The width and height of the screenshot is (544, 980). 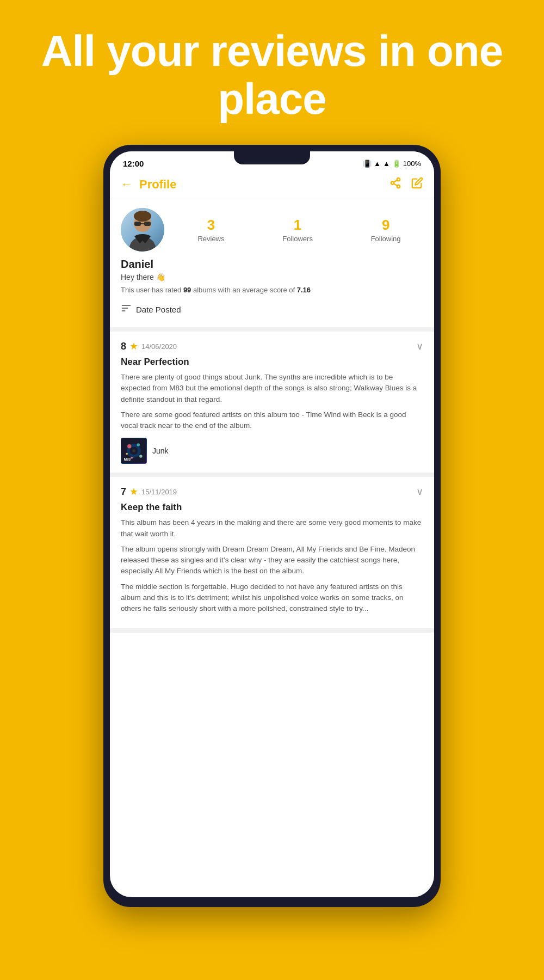 What do you see at coordinates (272, 404) in the screenshot?
I see `review-item-1: 8 ★ 14/06/2020 ∨ Near Perfection There a…` at bounding box center [272, 404].